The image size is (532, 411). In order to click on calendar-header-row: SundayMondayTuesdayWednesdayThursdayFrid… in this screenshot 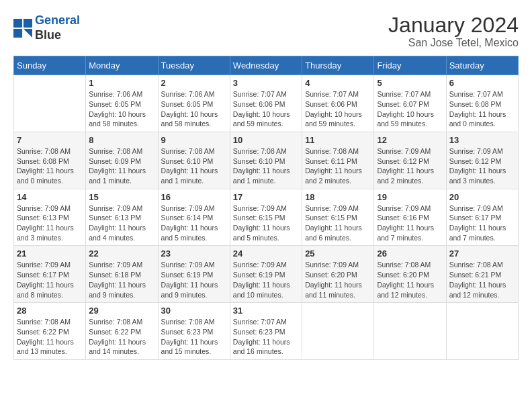, I will do `click(266, 66)`.